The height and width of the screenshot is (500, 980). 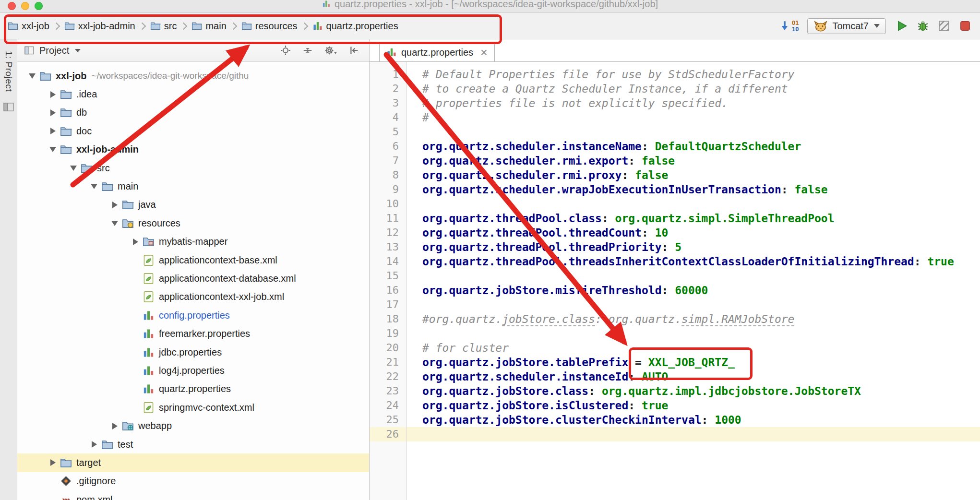 What do you see at coordinates (193, 76) in the screenshot?
I see `tree-item-xxl-job: xxl-job~/workspaces/idea-git-workspace/g…` at bounding box center [193, 76].